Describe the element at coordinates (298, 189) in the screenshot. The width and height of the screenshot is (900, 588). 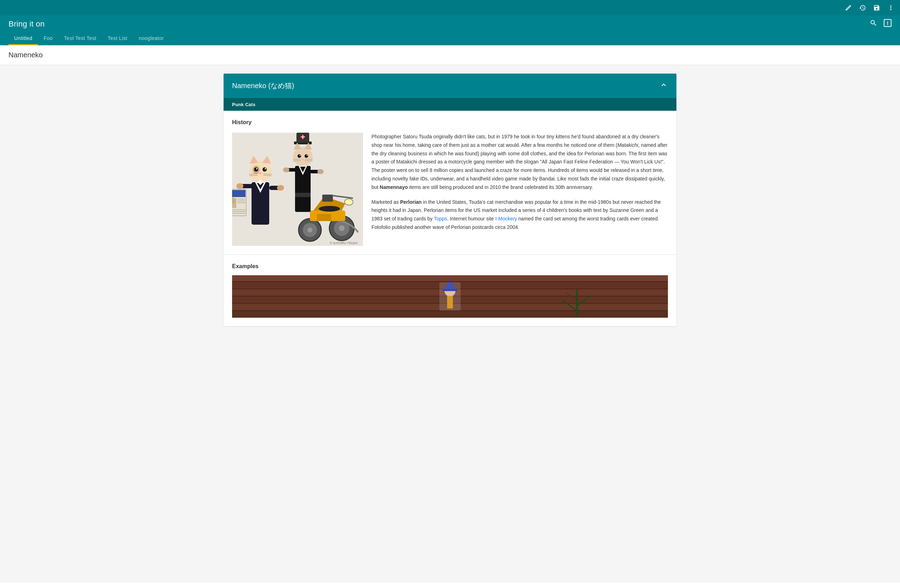
I see `history-image: © SATORU TSUDA` at that location.